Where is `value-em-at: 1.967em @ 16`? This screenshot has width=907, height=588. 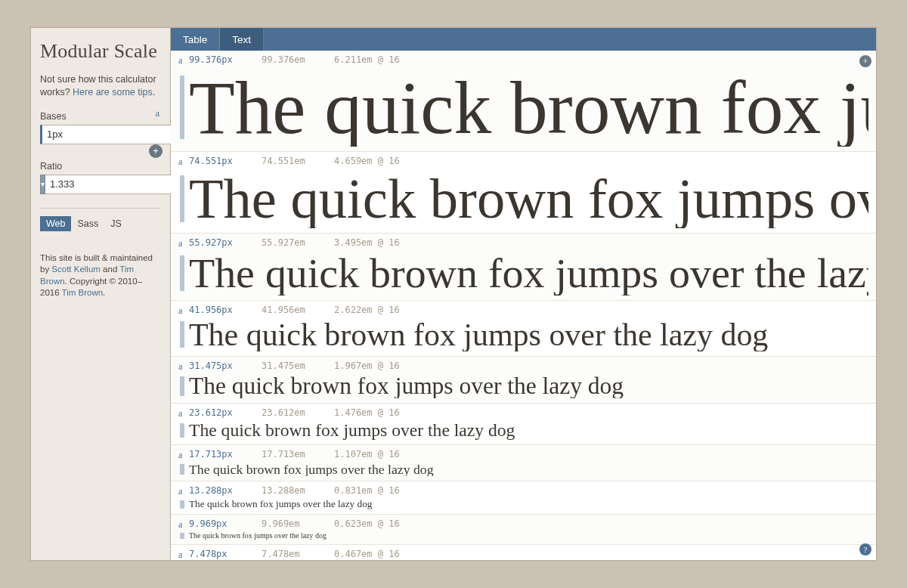 value-em-at: 1.967em @ 16 is located at coordinates (367, 366).